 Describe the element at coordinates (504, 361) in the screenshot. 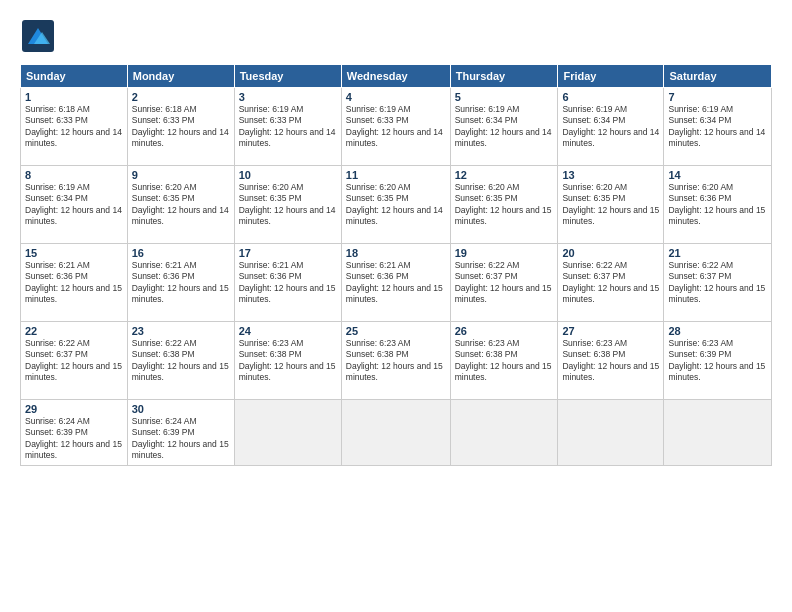

I see `day-cell: 26 Sunrise: 6:23 AM Sunset: 6:38 PM Dayl…` at that location.